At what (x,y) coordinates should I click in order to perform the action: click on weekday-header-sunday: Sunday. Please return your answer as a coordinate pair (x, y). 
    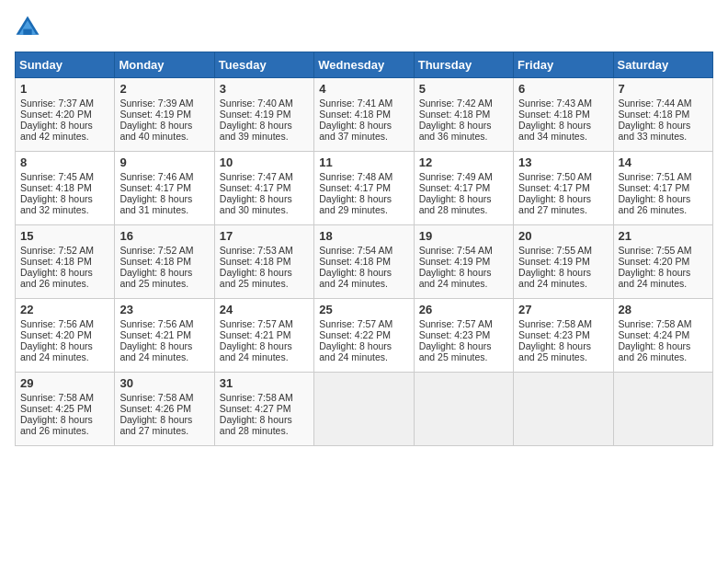
    Looking at the image, I should click on (65, 65).